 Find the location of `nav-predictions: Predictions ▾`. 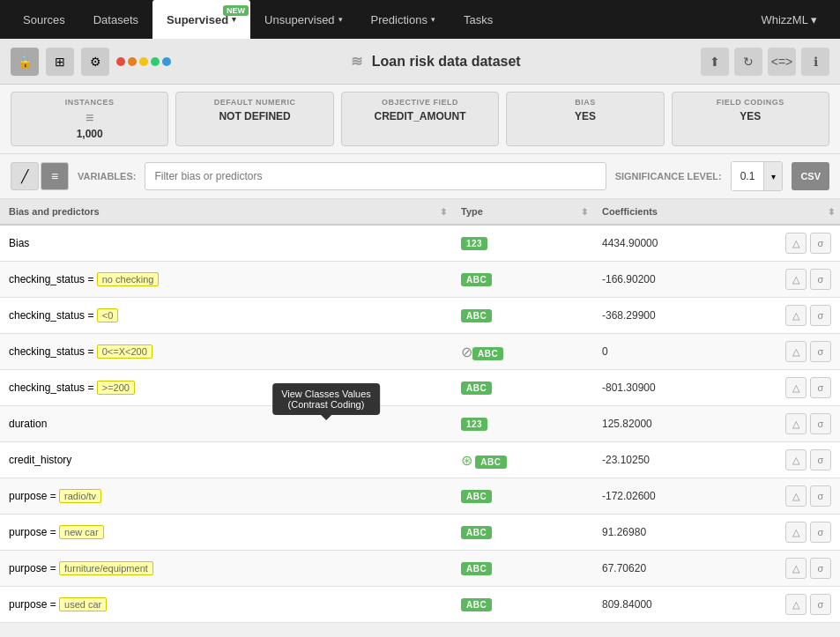

nav-predictions: Predictions ▾ is located at coordinates (404, 19).